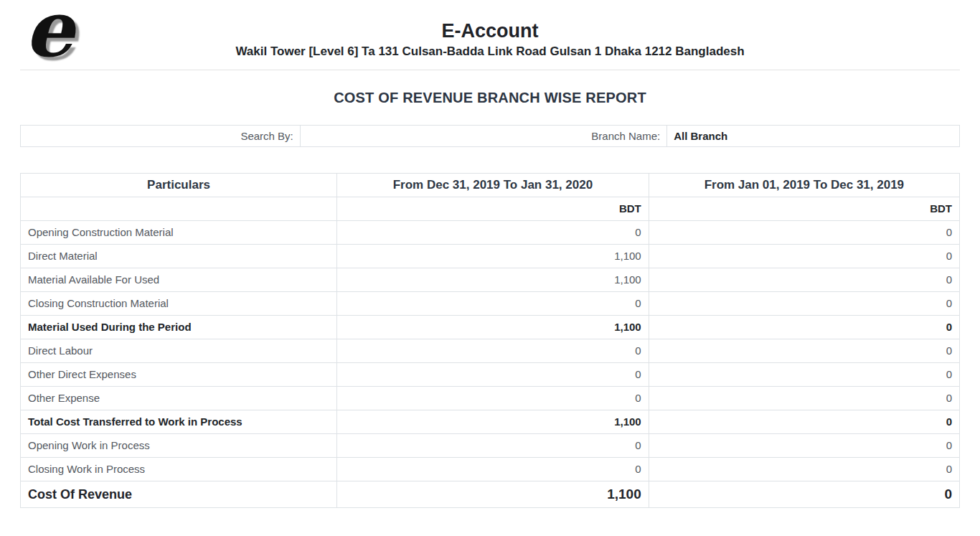 The width and height of the screenshot is (980, 536). What do you see at coordinates (491, 495) in the screenshot?
I see `table-total-row: Cost Of Revenue 1,100 0` at bounding box center [491, 495].